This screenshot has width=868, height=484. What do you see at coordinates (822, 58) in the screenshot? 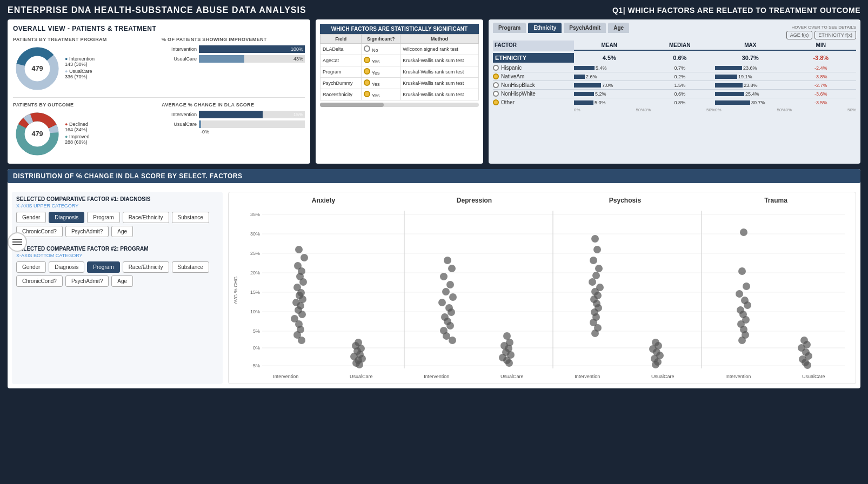
I see `overall-min: -3.8%` at bounding box center [822, 58].